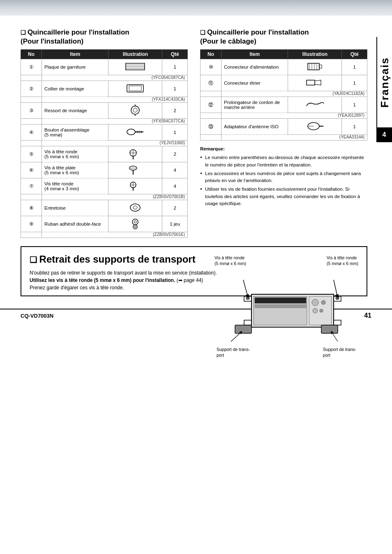  I want to click on footer-model: CQ-VD7003N, so click(37, 316).